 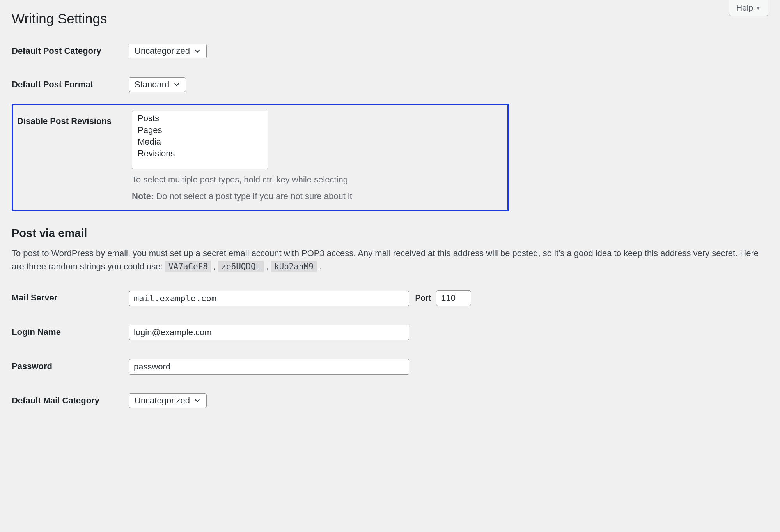 I want to click on disable-post-revisions-label: Disable Post Revisions, so click(x=74, y=157).